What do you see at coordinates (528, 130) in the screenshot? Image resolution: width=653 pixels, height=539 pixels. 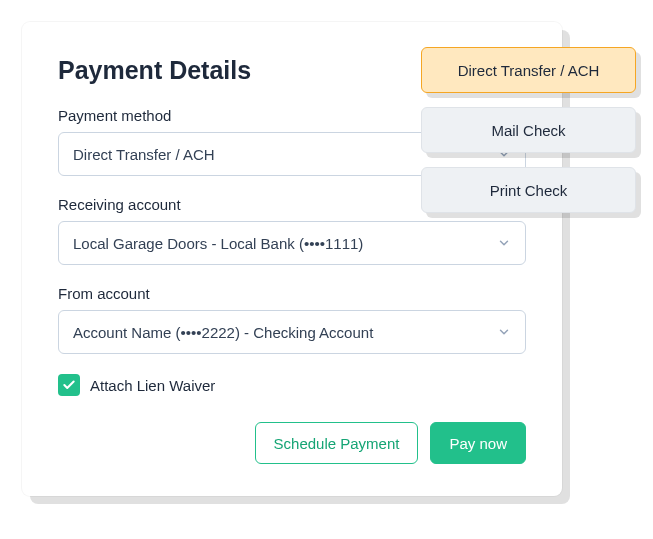 I see `menu-item-mail-check: Mail Check` at bounding box center [528, 130].